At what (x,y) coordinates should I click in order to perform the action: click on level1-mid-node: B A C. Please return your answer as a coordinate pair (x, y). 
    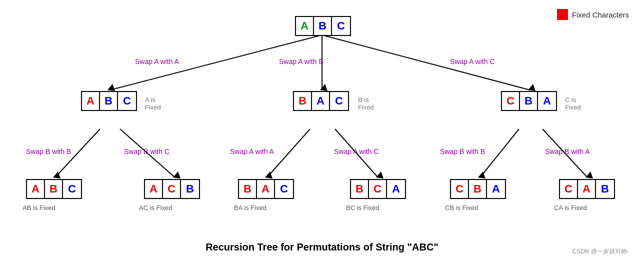
    Looking at the image, I should click on (321, 101).